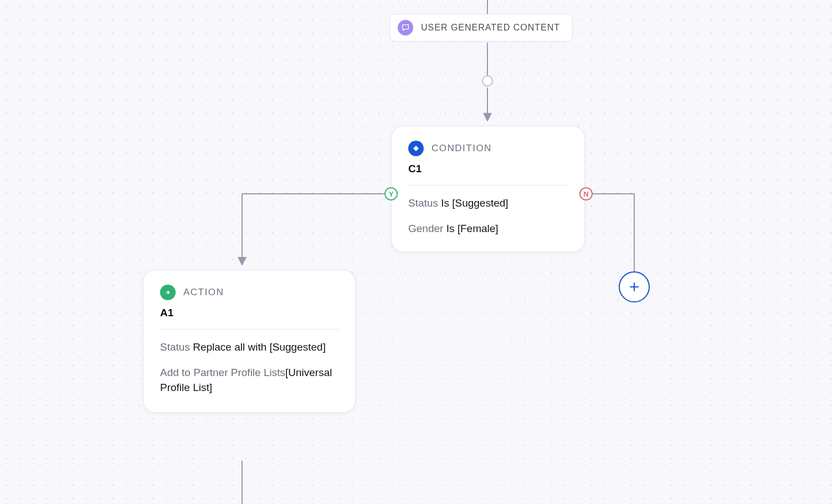 The width and height of the screenshot is (832, 504). What do you see at coordinates (462, 148) in the screenshot?
I see `condition-type-label: CONDITION` at bounding box center [462, 148].